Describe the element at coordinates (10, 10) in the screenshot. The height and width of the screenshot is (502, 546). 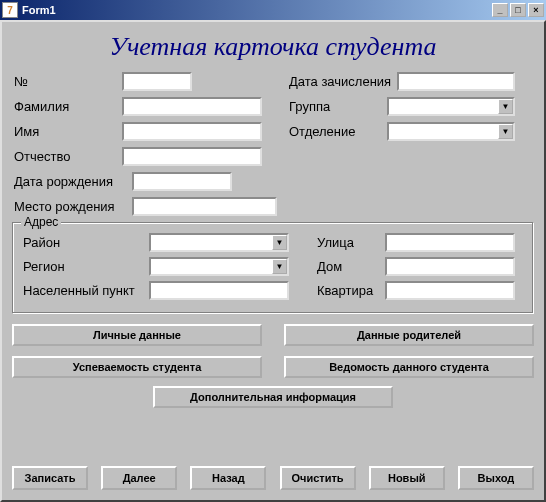
I see `app-icon: 7` at that location.